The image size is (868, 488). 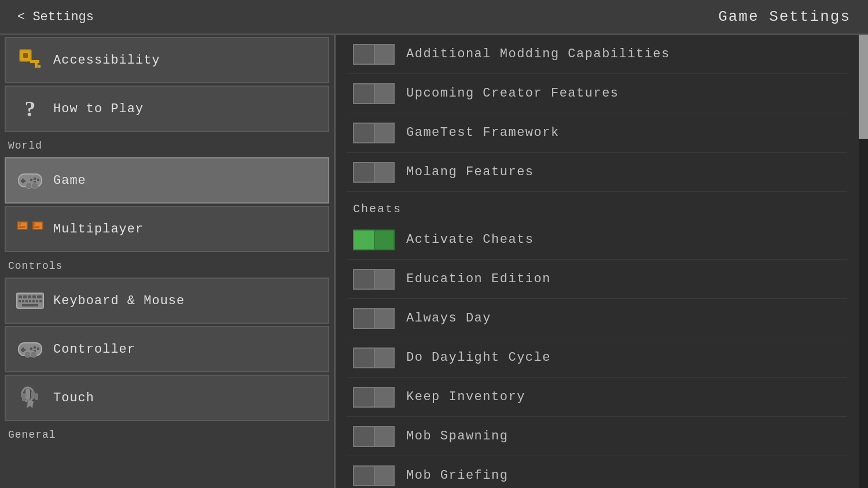 What do you see at coordinates (167, 229) in the screenshot?
I see `sidebar-item-multiplayer: Multiplayer` at bounding box center [167, 229].